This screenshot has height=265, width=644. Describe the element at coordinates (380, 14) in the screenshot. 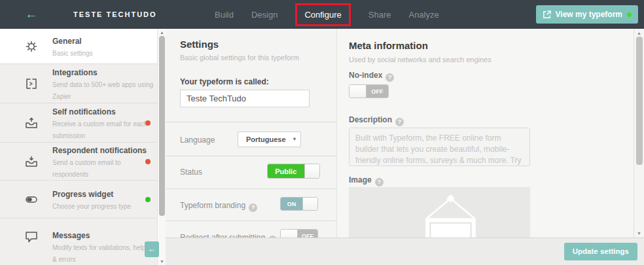

I see `tab-share: Share` at that location.